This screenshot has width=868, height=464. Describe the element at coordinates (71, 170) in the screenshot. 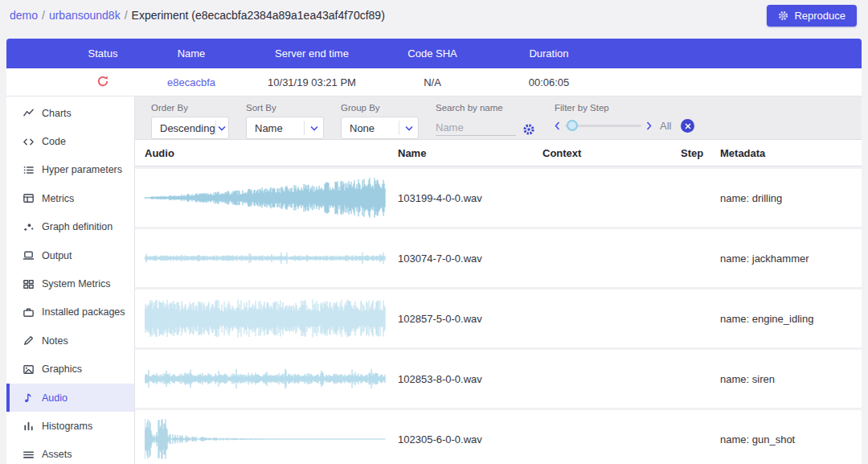

I see `sidebar-item-hyper-parameters: Hyper parameters` at that location.